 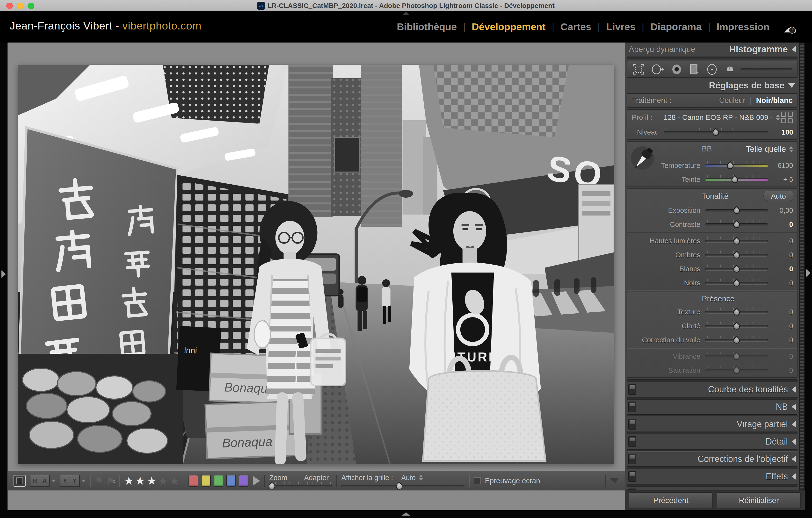 I want to click on dehaze-slider, so click(x=736, y=340).